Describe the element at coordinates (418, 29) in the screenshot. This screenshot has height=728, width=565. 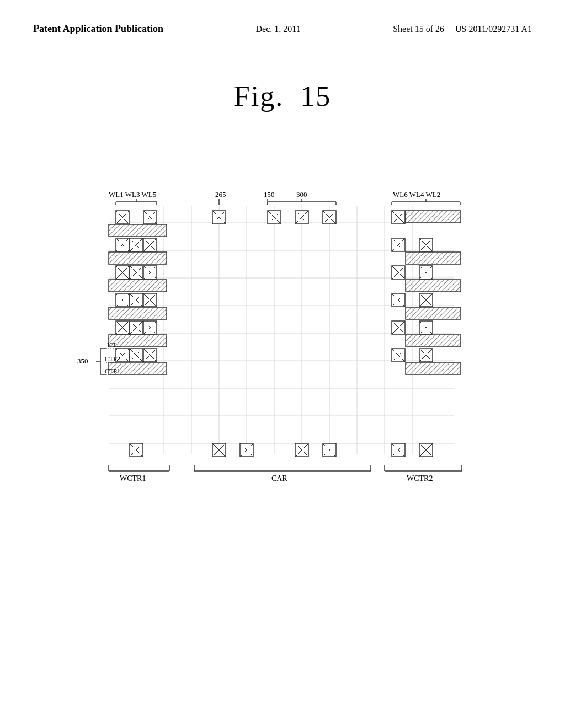
I see `sheet-number: Sheet 15 of 26` at that location.